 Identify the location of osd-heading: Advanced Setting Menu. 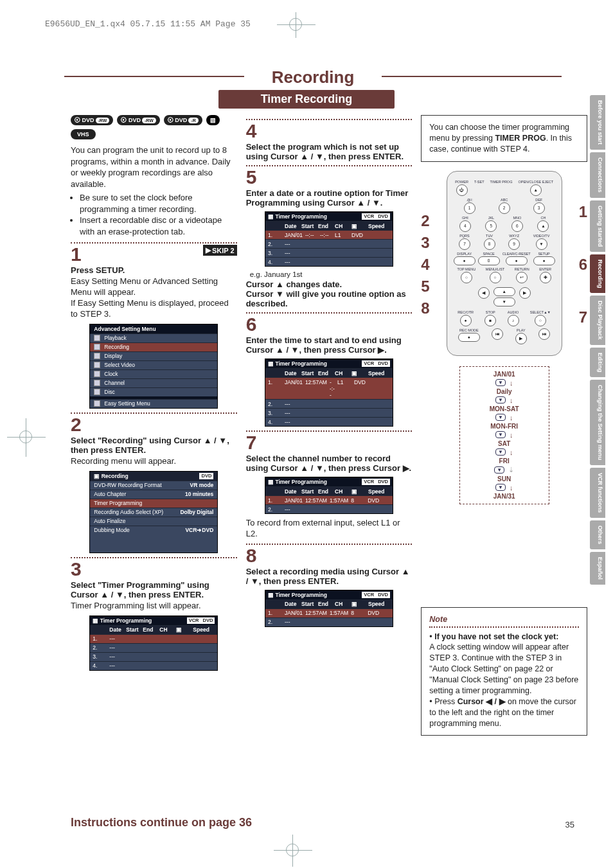
(154, 329).